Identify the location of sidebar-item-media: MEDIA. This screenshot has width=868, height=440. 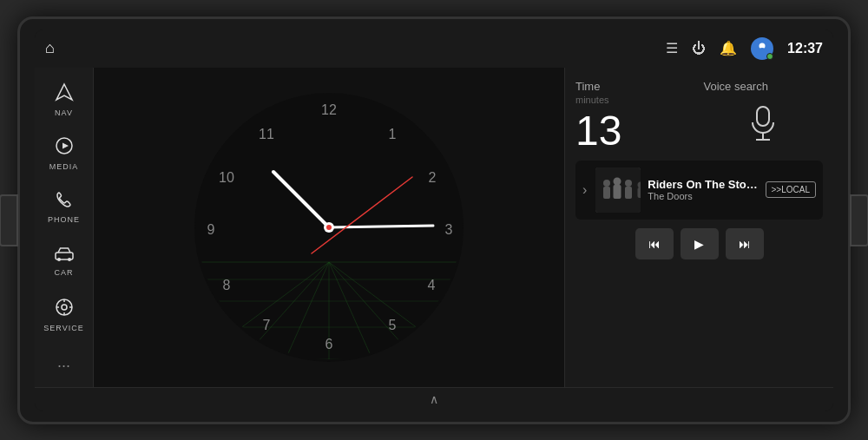
(64, 154).